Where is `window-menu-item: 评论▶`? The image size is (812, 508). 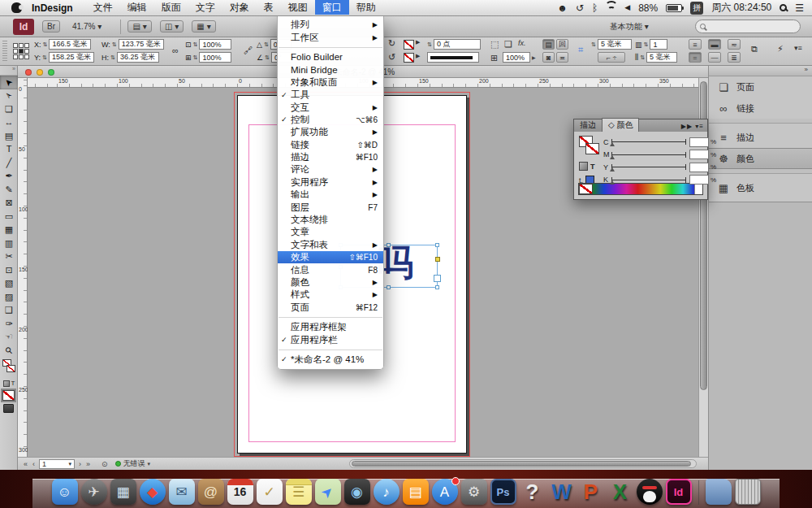
window-menu-item: 评论▶ is located at coordinates (330, 169).